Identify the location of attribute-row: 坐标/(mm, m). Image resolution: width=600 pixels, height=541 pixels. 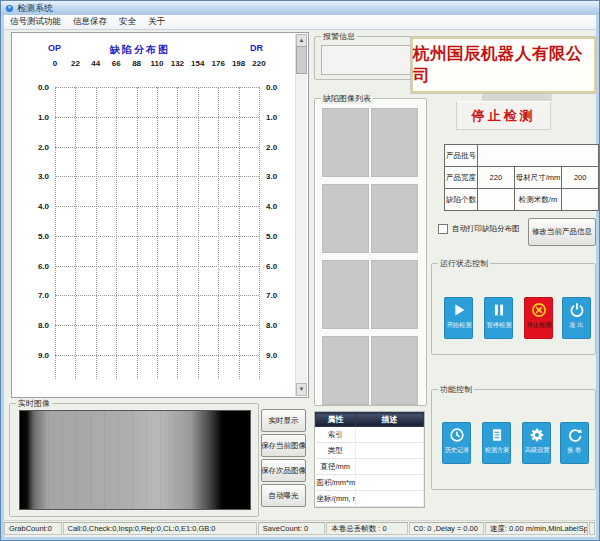
(370, 499).